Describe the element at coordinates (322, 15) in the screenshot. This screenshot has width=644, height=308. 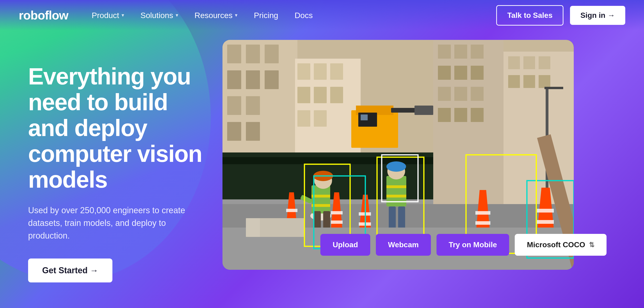
I see `navbar: roboflow Product ▾ Solutions ▾ Resources…` at that location.